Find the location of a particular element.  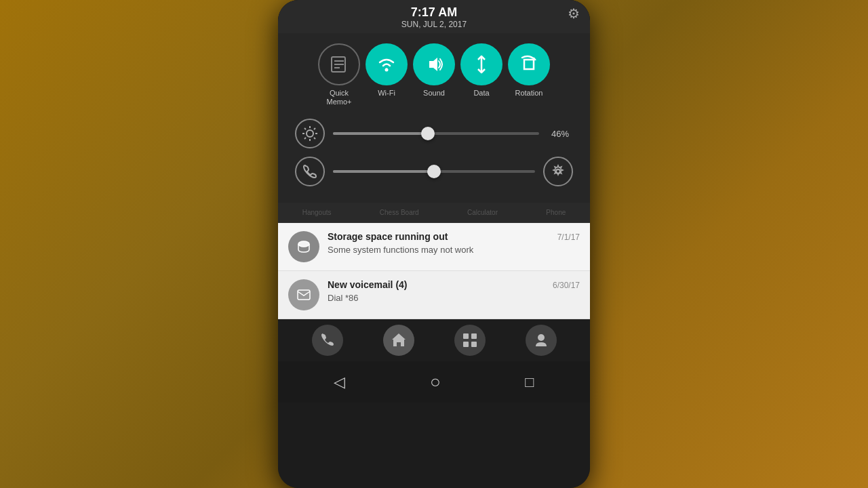

voicemail-notif-body: Dial *86 is located at coordinates (454, 298).